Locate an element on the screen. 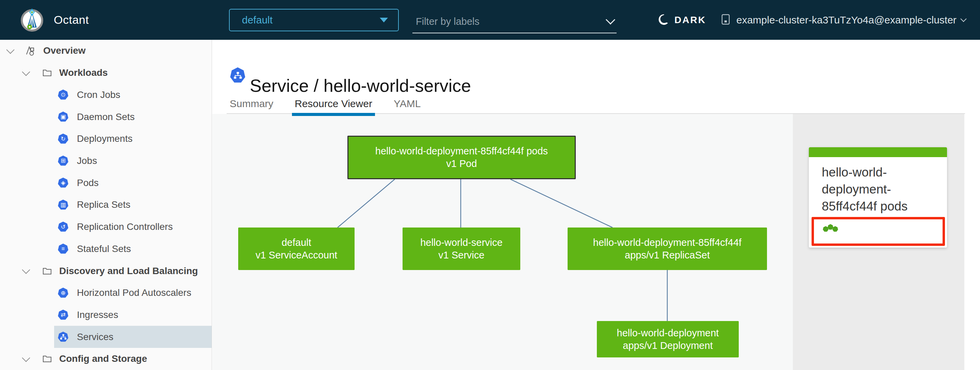 The height and width of the screenshot is (370, 980). sidebar-item-label: Pods is located at coordinates (88, 183).